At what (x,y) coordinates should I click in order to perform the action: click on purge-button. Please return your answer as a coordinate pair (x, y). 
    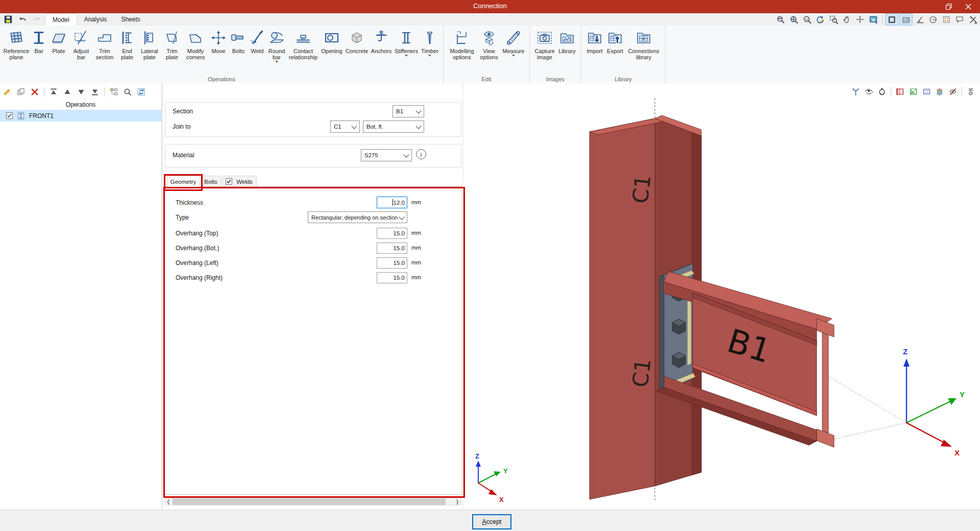
    Looking at the image, I should click on (141, 92).